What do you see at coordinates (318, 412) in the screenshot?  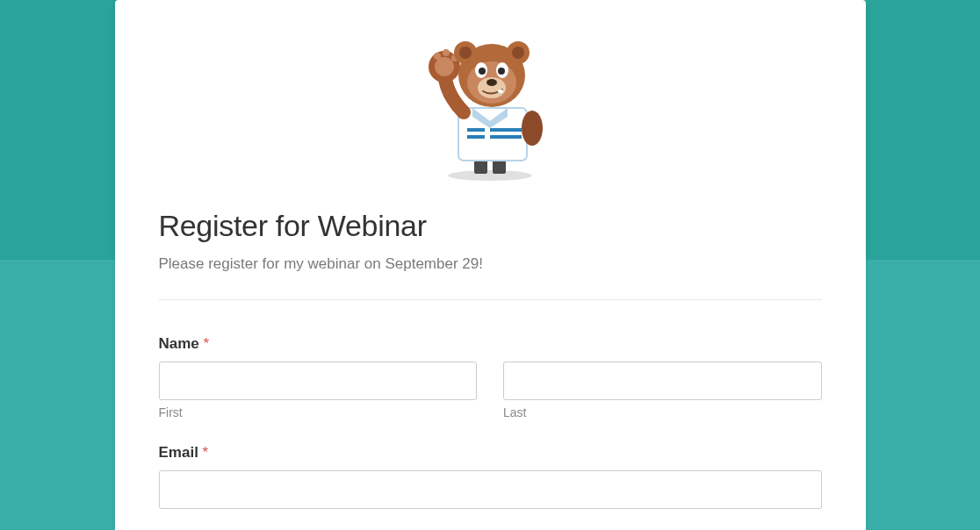 I see `first-name-sublabel: First` at bounding box center [318, 412].